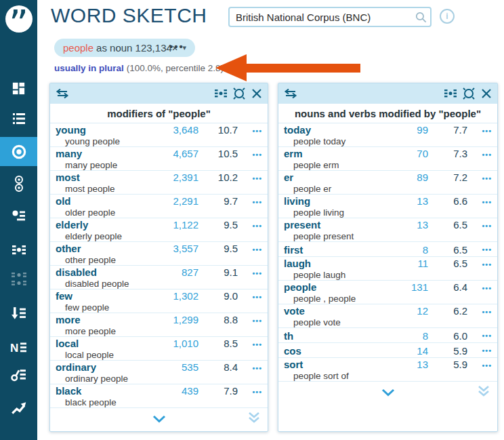 Image resolution: width=504 pixels, height=440 pixels. What do you see at coordinates (332, 336) in the screenshot?
I see `collocate-word: th` at bounding box center [332, 336].